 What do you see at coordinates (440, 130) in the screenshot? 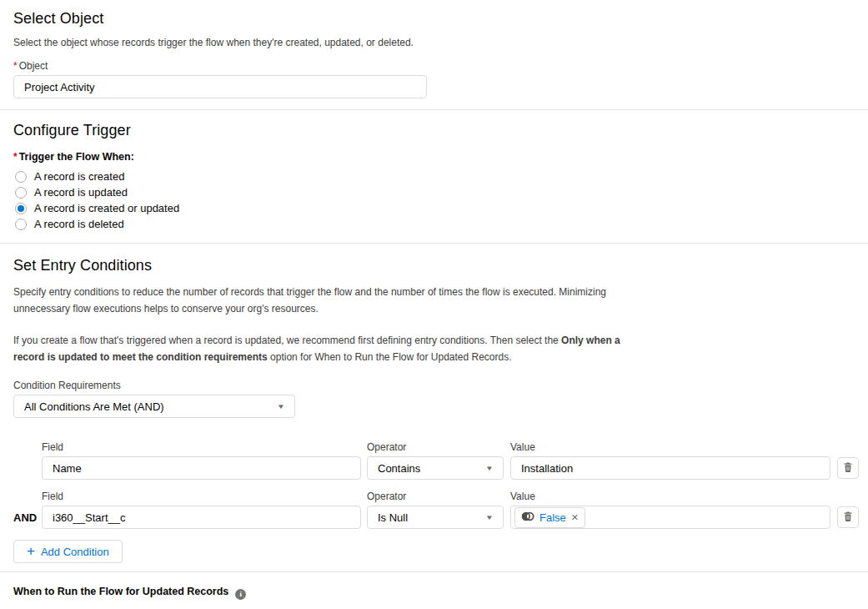
I see `configure-trigger-title: Configure Trigger` at bounding box center [440, 130].